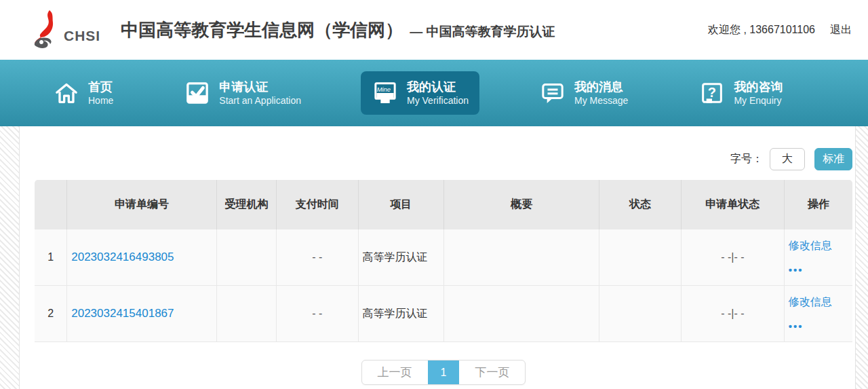  I want to click on col-status: 状态, so click(640, 205).